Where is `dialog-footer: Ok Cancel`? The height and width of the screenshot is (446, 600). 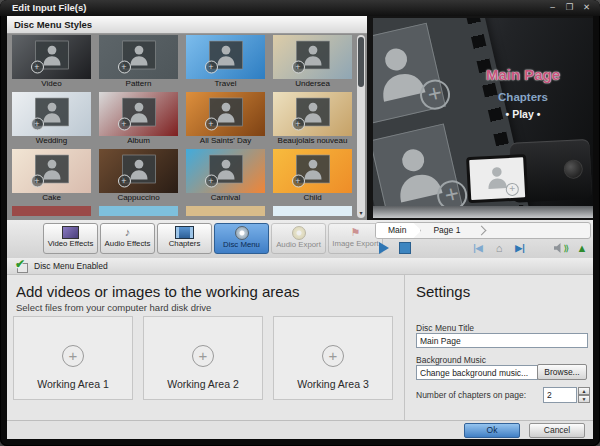 dialog-footer: Ok Cancel is located at coordinates (300, 430).